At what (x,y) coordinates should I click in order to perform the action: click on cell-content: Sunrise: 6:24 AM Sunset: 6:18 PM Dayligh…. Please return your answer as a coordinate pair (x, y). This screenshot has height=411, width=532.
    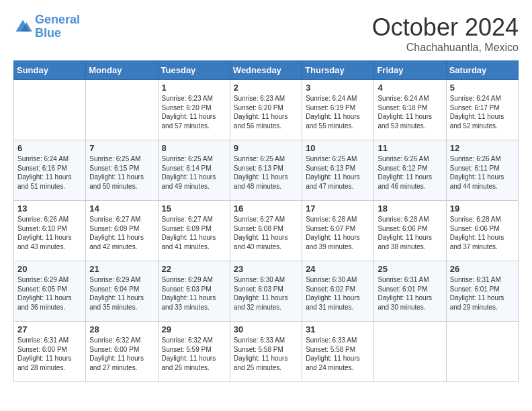
    Looking at the image, I should click on (410, 112).